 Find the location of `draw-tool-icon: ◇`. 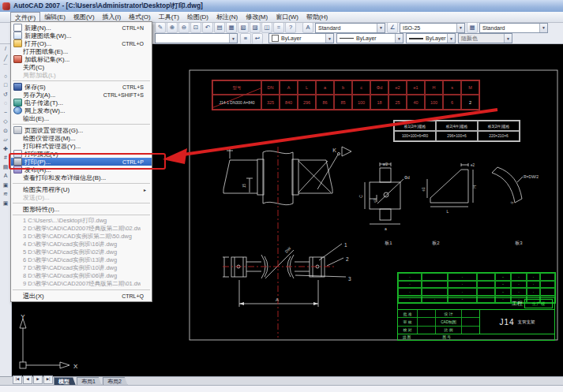

draw-tool-icon: ◇ is located at coordinates (5, 121).